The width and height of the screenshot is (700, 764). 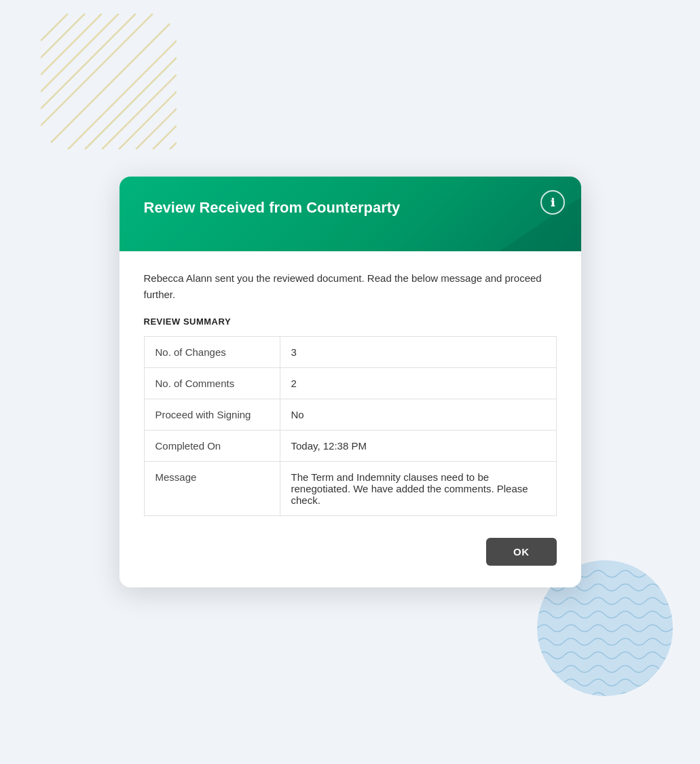 I want to click on table-row: MessageThe Term and Indemnity clauses ne…, so click(x=350, y=489).